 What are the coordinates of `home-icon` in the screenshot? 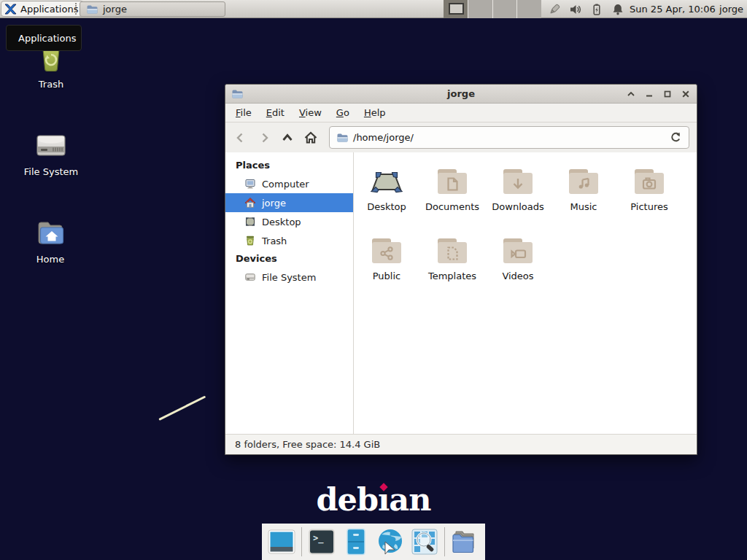 It's located at (311, 138).